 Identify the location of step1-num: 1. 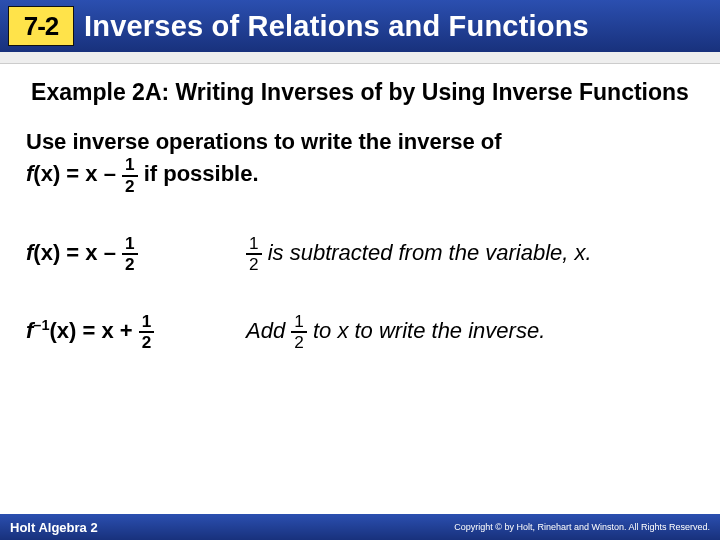
(130, 245).